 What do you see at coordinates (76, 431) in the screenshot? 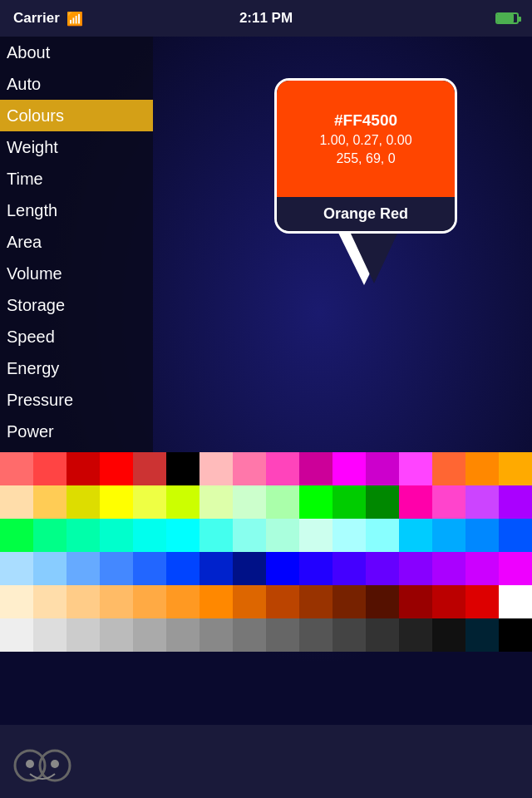
I see `sidebar-item-power: Power` at bounding box center [76, 431].